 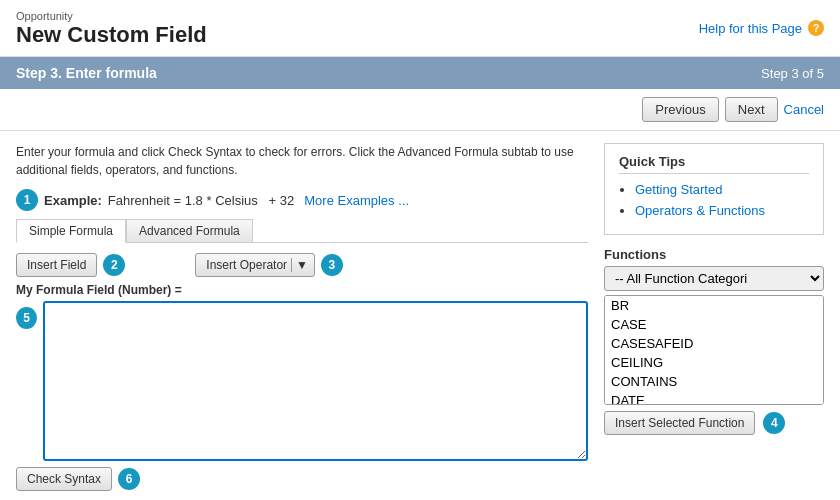 I want to click on step-bar-count: Step 3 of 5, so click(x=792, y=74).